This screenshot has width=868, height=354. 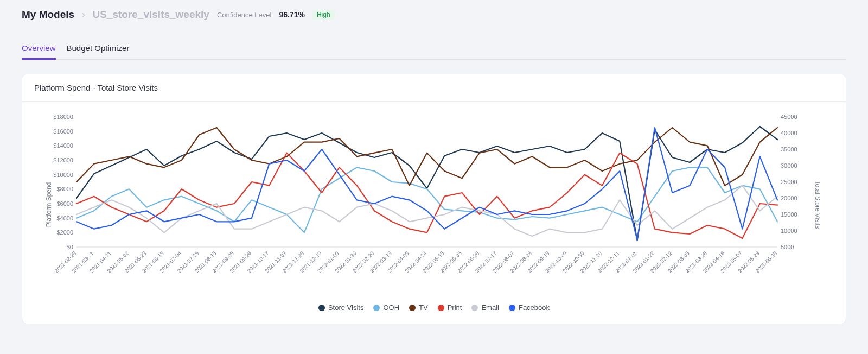 I want to click on y-right-axis-label: Total Store Visits, so click(x=817, y=204).